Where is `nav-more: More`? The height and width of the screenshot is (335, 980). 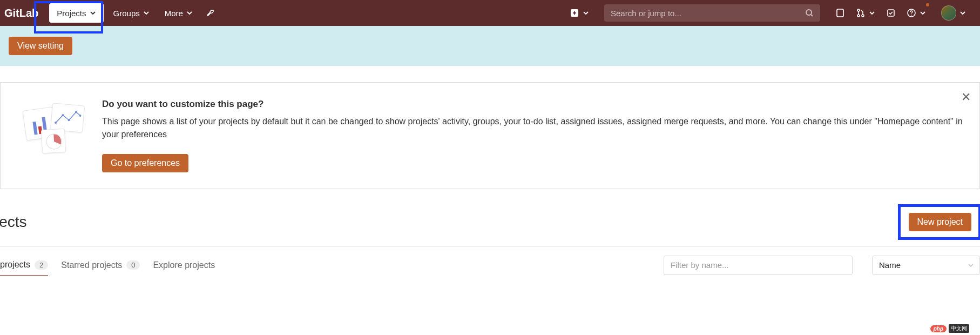
nav-more: More is located at coordinates (179, 13).